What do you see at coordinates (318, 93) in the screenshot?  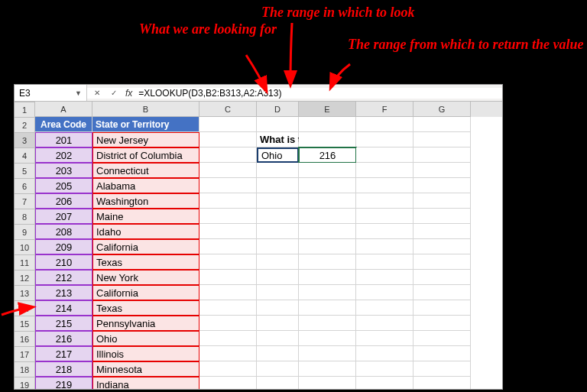 I see `formula-bar: =XLOOKUP(D3,B2:B313,A2:A313)` at bounding box center [318, 93].